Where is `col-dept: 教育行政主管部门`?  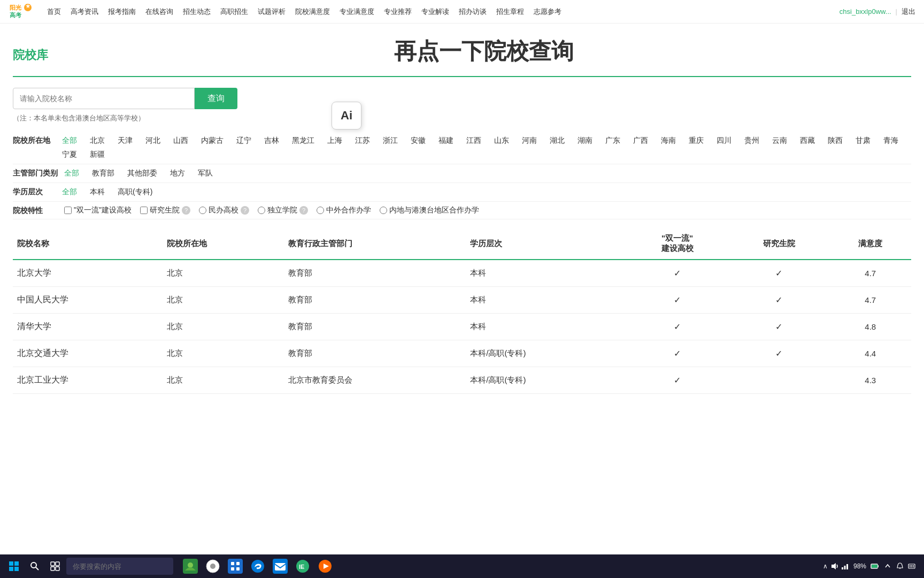
col-dept: 教育行政主管部门 is located at coordinates (375, 244).